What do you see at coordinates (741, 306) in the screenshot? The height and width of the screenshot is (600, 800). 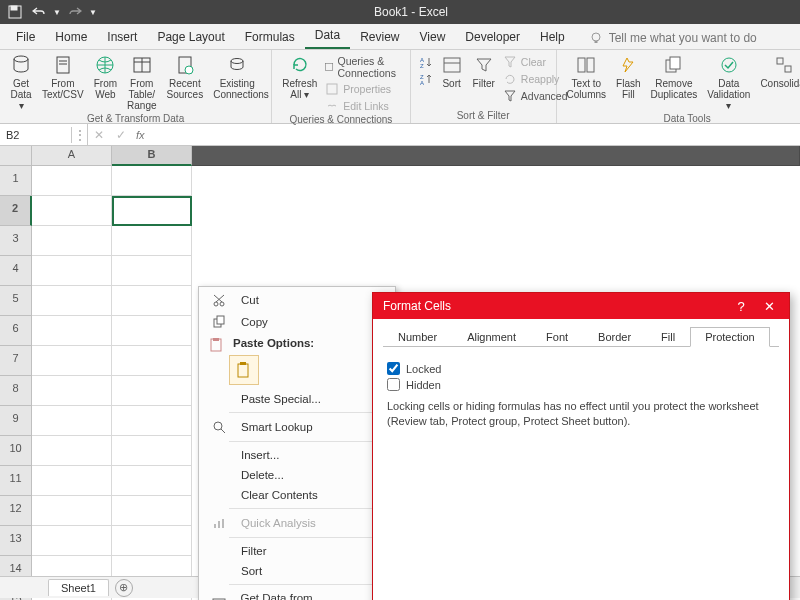 I see `dialog-help-button: ?` at bounding box center [741, 306].